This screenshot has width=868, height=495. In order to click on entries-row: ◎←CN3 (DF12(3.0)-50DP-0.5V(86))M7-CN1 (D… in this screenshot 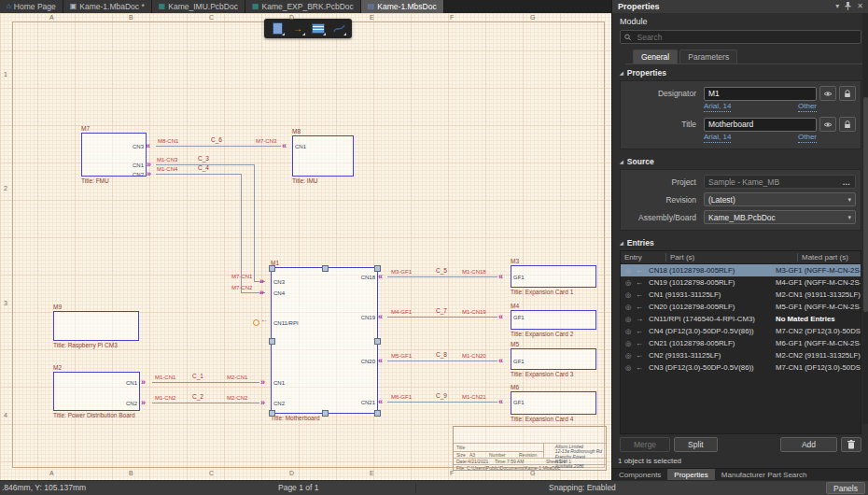, I will do `click(741, 368)`.